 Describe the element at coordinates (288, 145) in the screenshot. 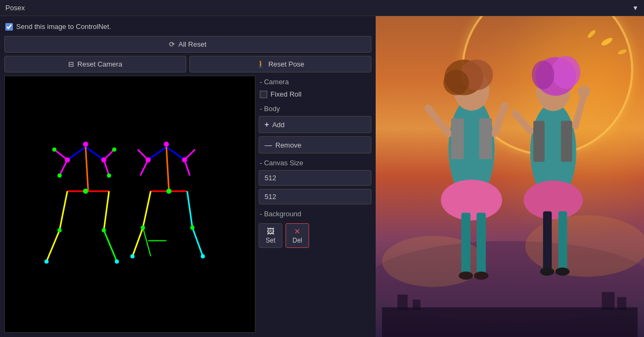

I see `remove-label: Remove` at that location.